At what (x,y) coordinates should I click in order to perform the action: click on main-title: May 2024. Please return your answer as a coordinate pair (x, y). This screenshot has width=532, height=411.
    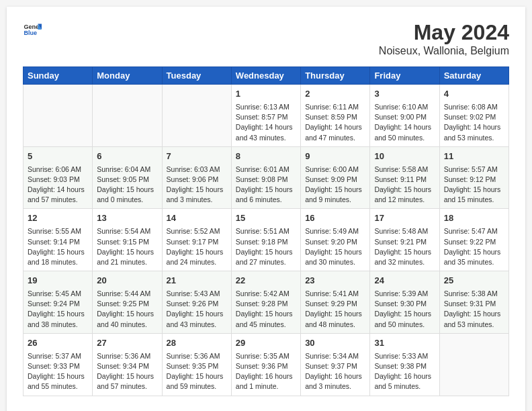
    Looking at the image, I should click on (444, 32).